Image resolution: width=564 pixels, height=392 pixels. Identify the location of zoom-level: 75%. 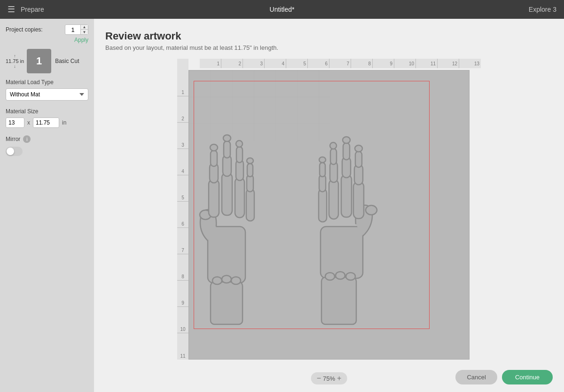
(329, 379).